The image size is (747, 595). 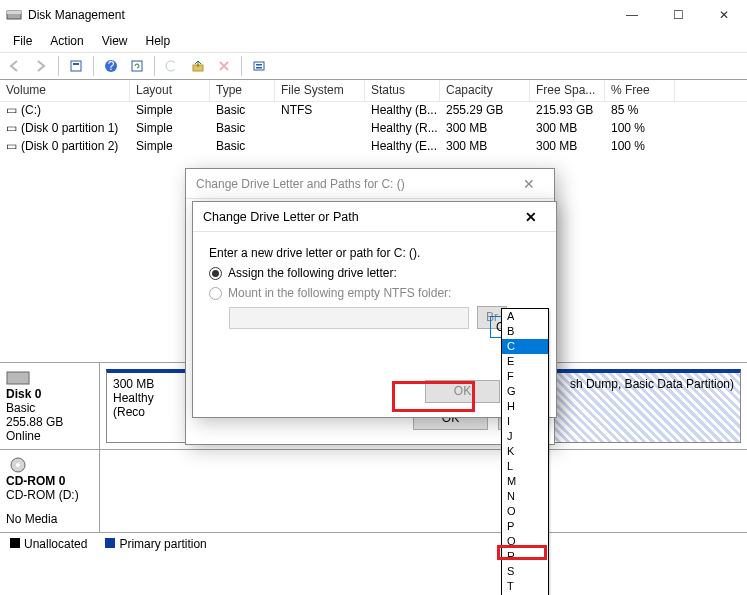 I want to click on dropdown-item: R, so click(x=525, y=556).